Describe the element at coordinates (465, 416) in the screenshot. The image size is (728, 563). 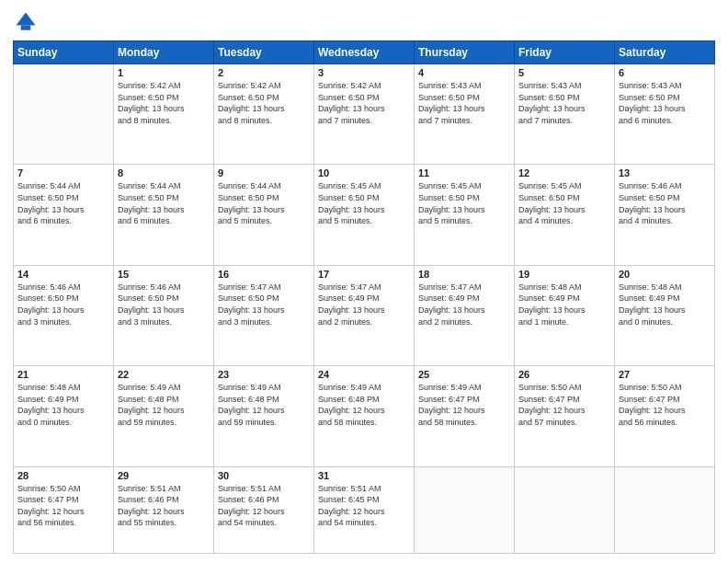
I see `calendar-cell: 25Sunrise: 5:49 AM Sunset: 6:47 PM Dayli…` at that location.